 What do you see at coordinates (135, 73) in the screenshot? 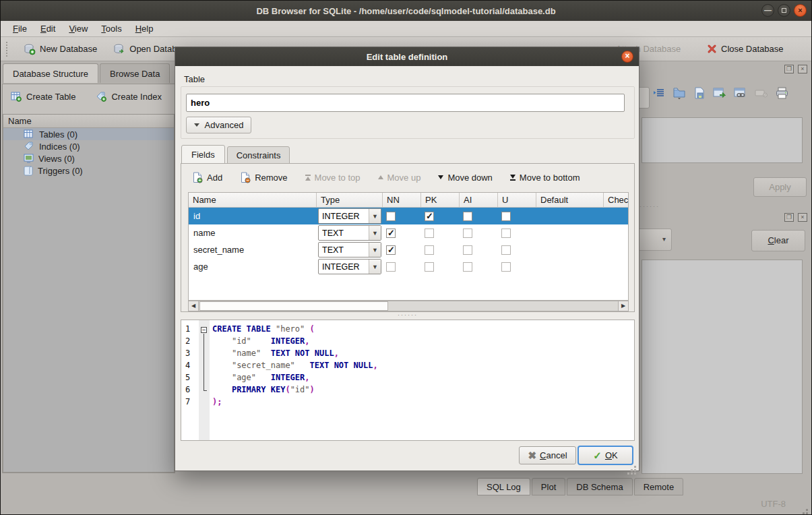
I see `tab-browse-data: Browse Data` at bounding box center [135, 73].